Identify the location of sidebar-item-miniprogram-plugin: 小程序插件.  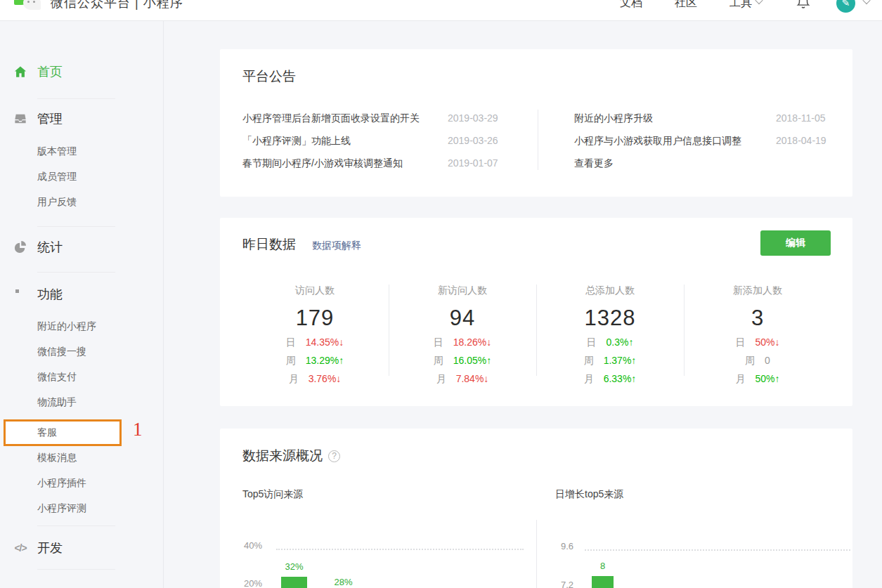
(62, 483).